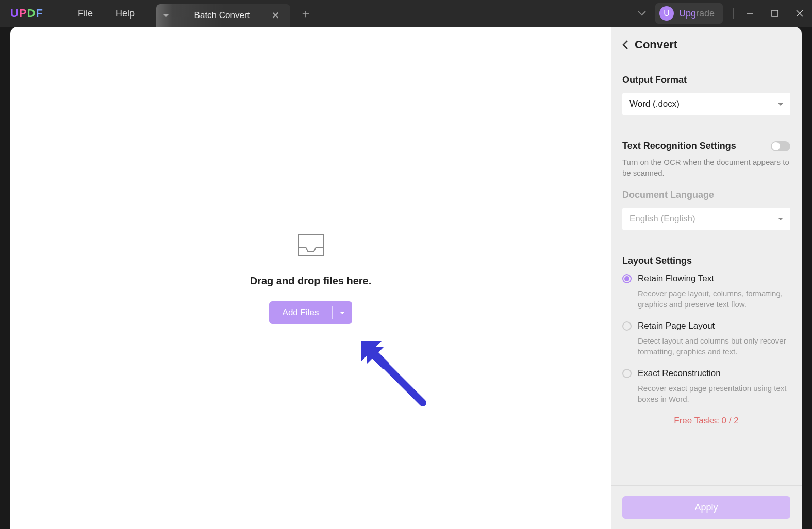 The height and width of the screenshot is (529, 812). I want to click on free-tasks-text: Free Tasks: 0 / 2, so click(706, 421).